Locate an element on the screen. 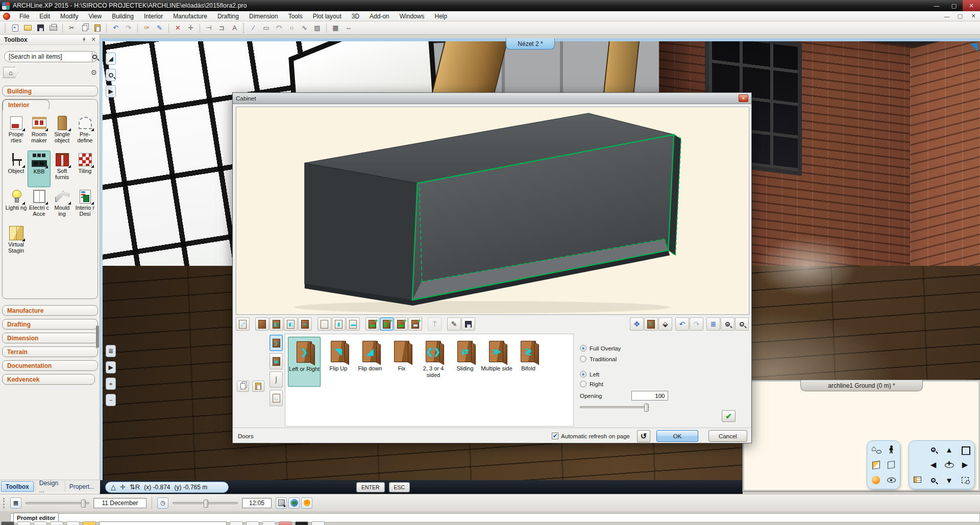 The height and width of the screenshot is (525, 980). door-type-flip-down: ◢ Flip down is located at coordinates (370, 354).